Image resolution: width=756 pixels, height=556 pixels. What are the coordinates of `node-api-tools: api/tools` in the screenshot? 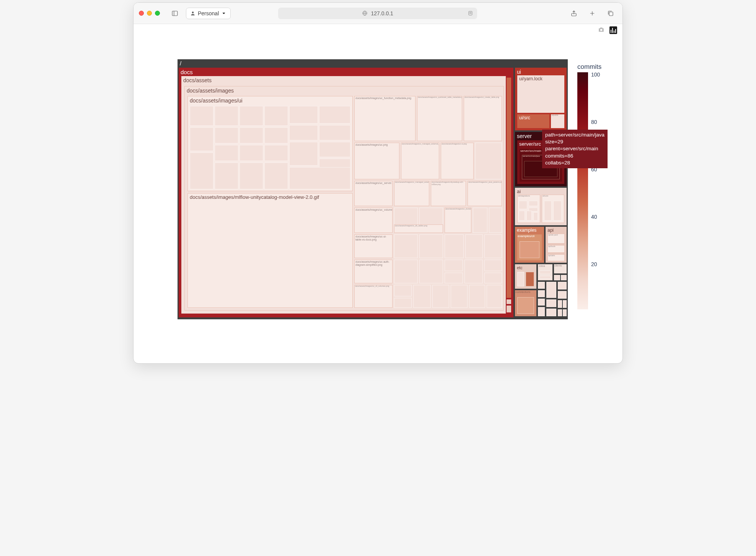 It's located at (556, 249).